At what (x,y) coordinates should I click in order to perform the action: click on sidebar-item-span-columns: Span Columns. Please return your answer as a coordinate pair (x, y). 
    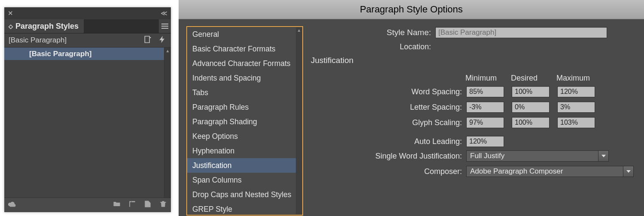
    Looking at the image, I should click on (241, 180).